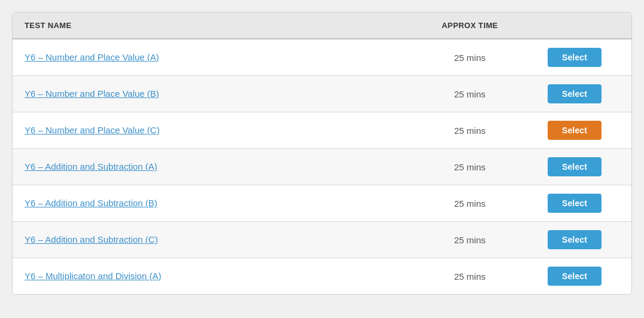  Describe the element at coordinates (322, 94) in the screenshot. I see `table-row: Y6 – Number and Place Value (B)25 minsSe…` at that location.